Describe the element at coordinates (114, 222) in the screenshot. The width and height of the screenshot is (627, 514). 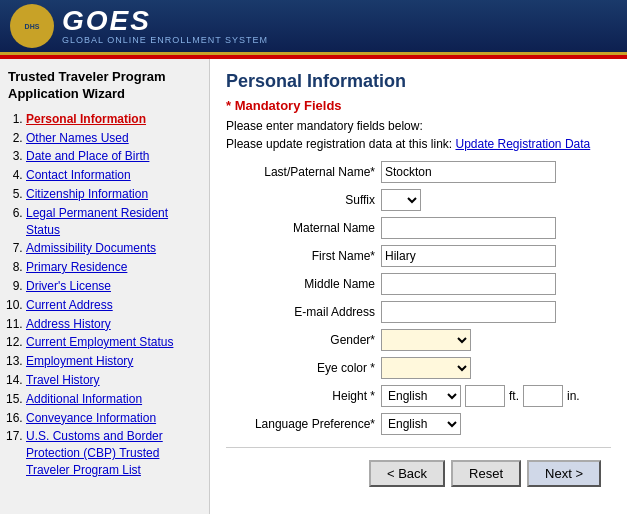
I see `sidebar-item-legal-resident: Legal Permanent Resident Status` at that location.